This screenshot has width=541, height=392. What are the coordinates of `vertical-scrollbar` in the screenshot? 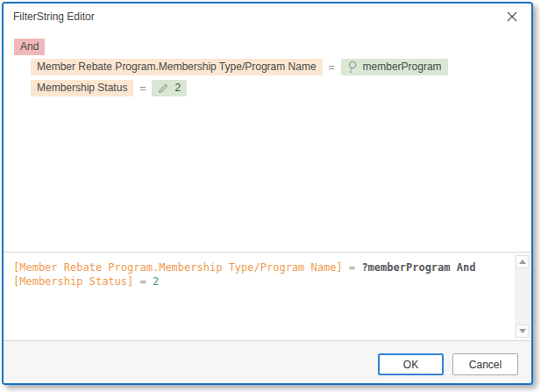 It's located at (523, 296).